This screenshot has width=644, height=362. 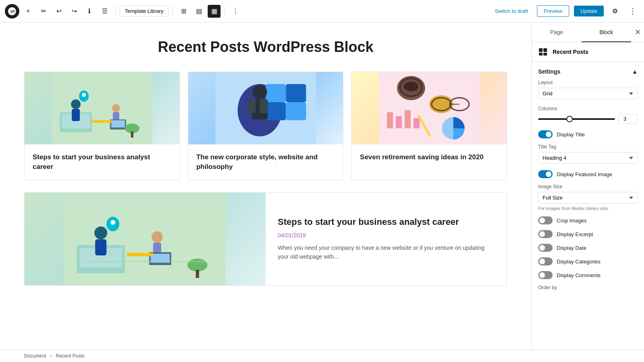 What do you see at coordinates (545, 248) in the screenshot?
I see `toggle-slider-display-date` at bounding box center [545, 248].